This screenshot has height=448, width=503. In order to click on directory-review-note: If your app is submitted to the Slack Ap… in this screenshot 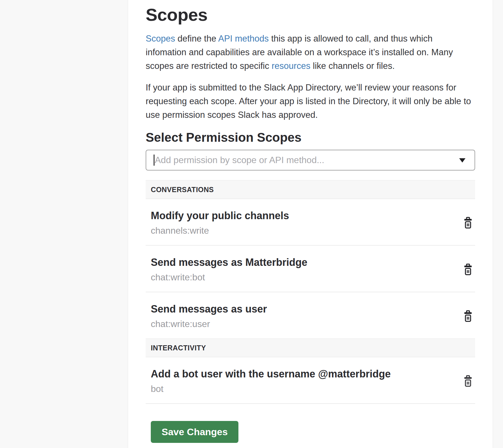, I will do `click(310, 101)`.